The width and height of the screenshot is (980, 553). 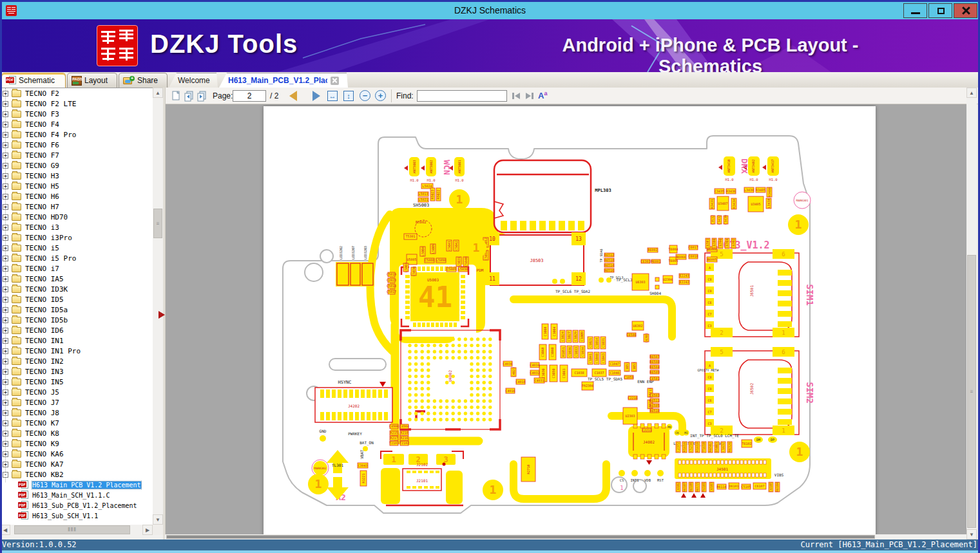 I want to click on tree-item-tecno-id5b: +TECNO ID5b, so click(x=76, y=320).